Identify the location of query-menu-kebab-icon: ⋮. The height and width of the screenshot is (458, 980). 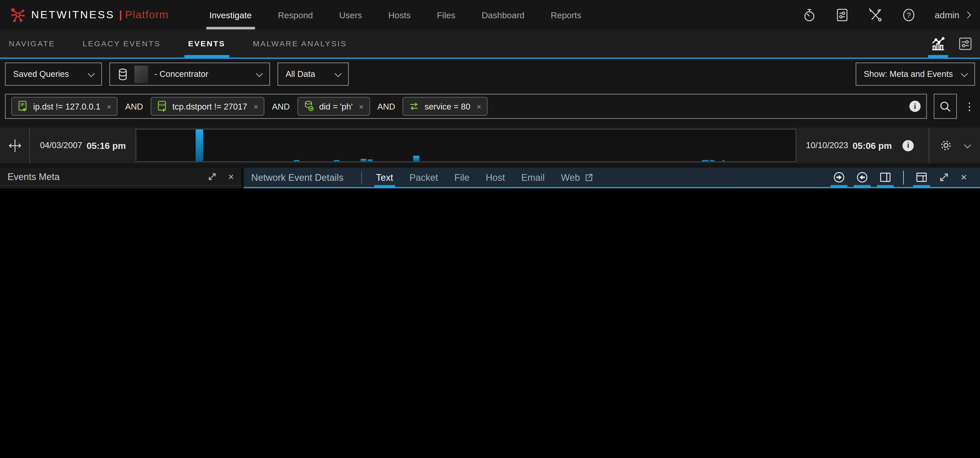
(969, 107).